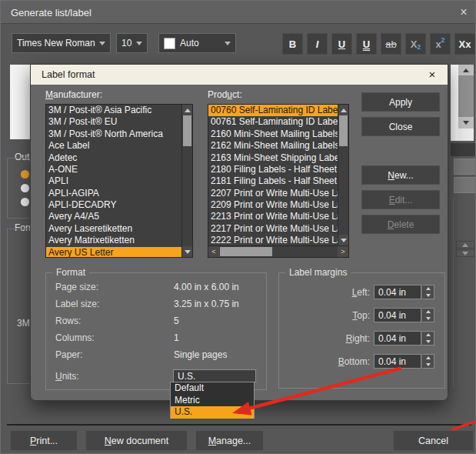 This screenshot has height=454, width=476. Describe the element at coordinates (464, 44) in the screenshot. I see `change-case-button: Xx` at that location.